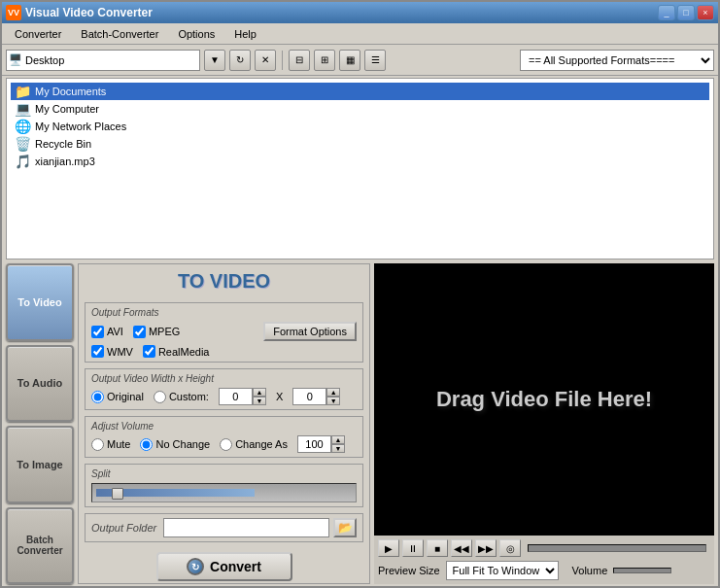  Describe the element at coordinates (282, 60) in the screenshot. I see `toolbar-separator` at that location.